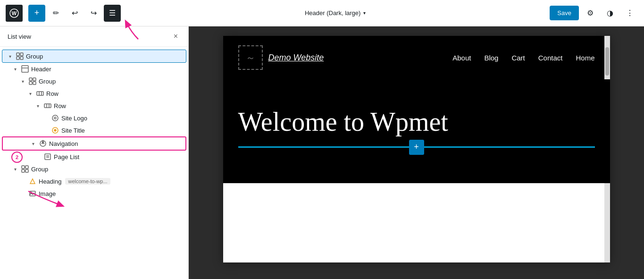 Image resolution: width=644 pixels, height=279 pixels. I want to click on list-view-button: ☰, so click(112, 13).